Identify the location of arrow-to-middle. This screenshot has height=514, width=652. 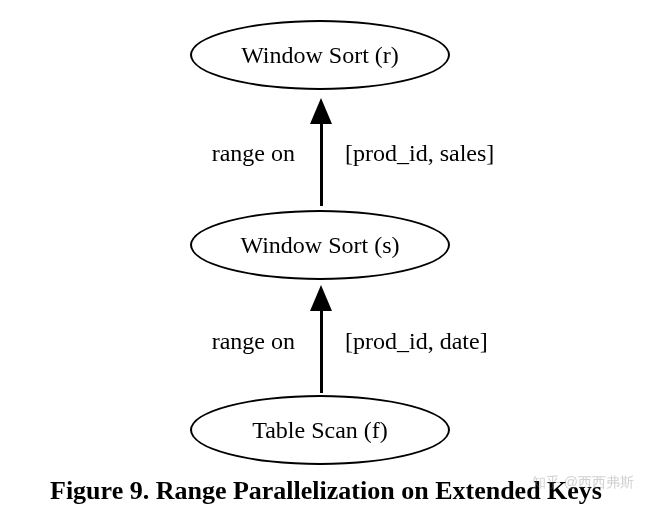
(321, 339).